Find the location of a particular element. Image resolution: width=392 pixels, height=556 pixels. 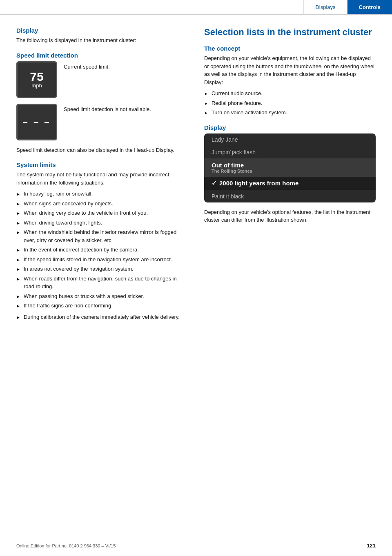

calibration-note: ►During calibration of the camera immedi… is located at coordinates (102, 317).